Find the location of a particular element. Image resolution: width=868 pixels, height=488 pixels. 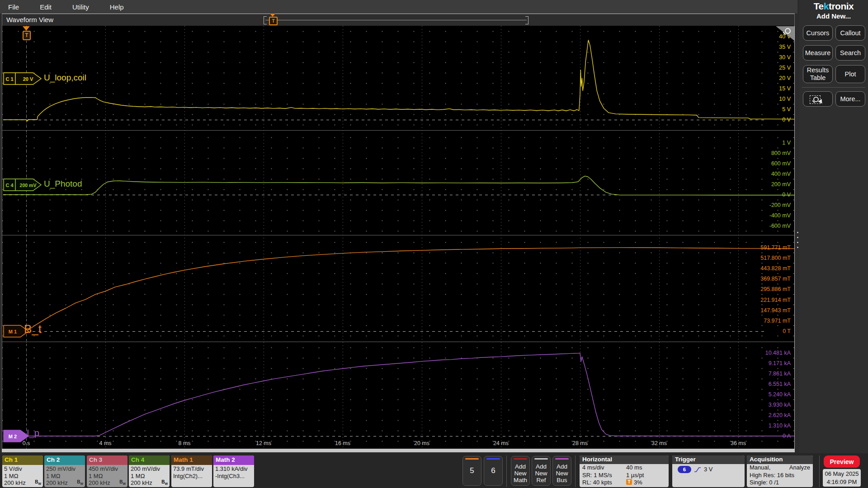

math2-source: -Intg(Ch3... is located at coordinates (234, 476).